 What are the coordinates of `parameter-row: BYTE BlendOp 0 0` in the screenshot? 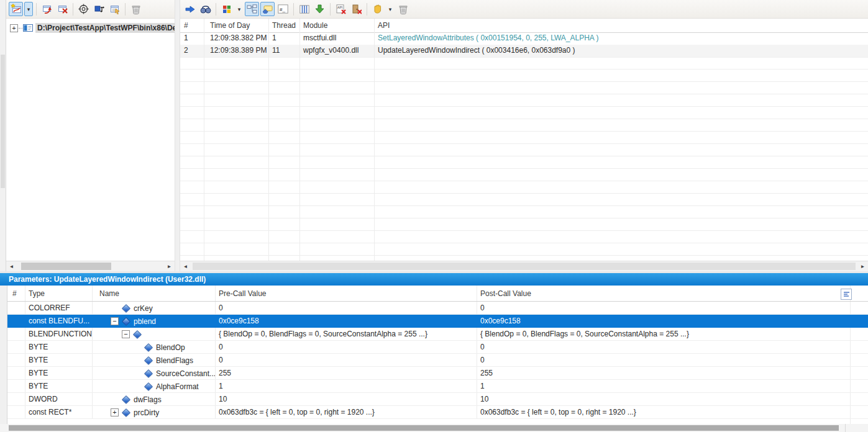 It's located at (437, 348).